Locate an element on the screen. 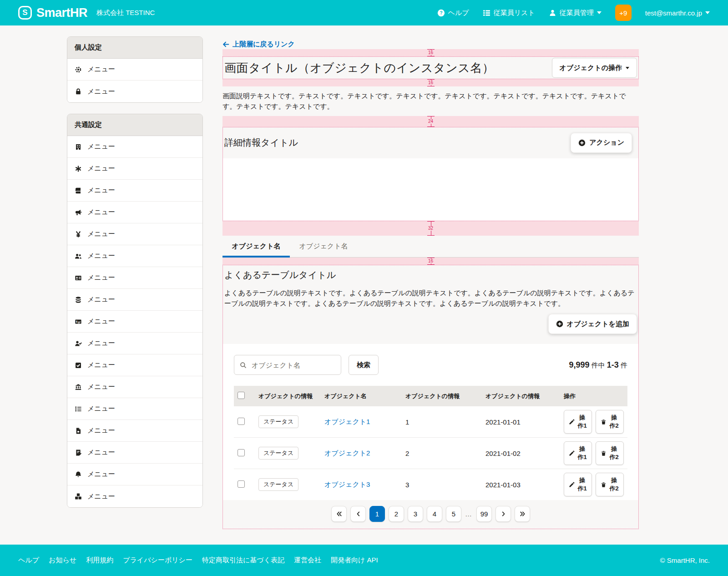 The height and width of the screenshot is (576, 728). page-button-1: 1 is located at coordinates (377, 514).